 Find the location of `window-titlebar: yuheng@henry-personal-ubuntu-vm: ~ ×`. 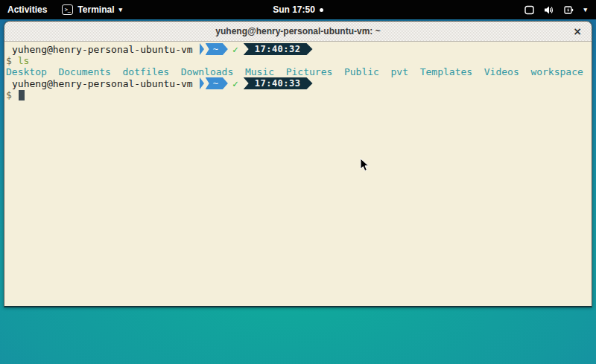

window-titlebar: yuheng@henry-personal-ubuntu-vm: ~ × is located at coordinates (298, 31).